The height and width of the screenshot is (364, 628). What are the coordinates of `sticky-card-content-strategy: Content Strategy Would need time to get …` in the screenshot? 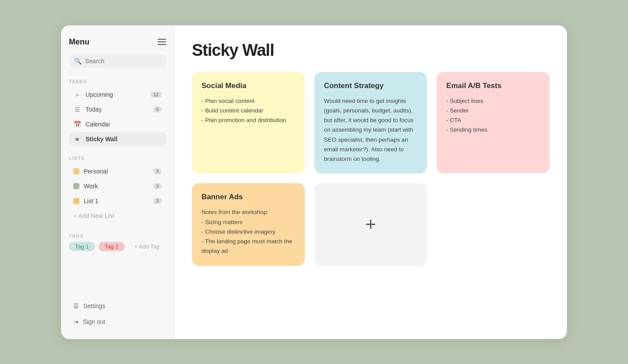 It's located at (371, 123).